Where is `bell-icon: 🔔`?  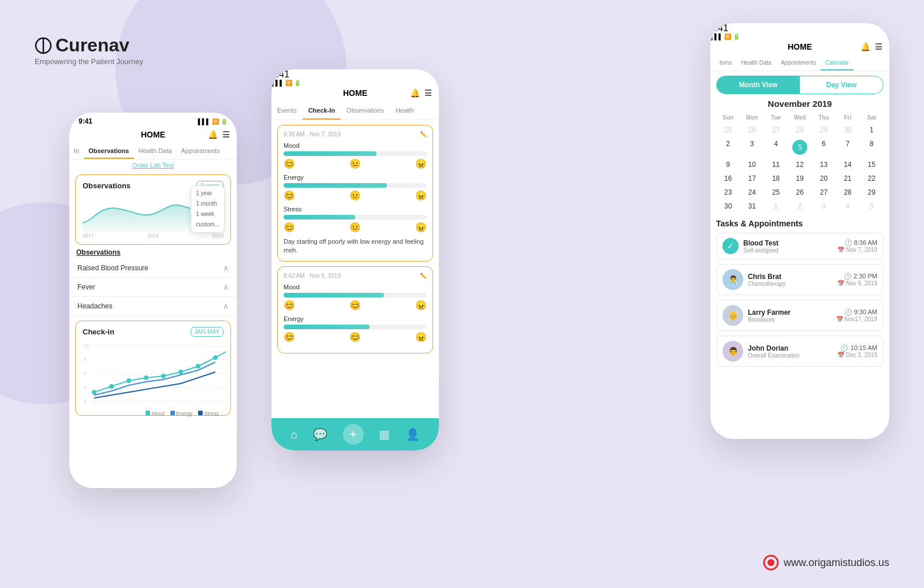
bell-icon: 🔔 is located at coordinates (213, 135).